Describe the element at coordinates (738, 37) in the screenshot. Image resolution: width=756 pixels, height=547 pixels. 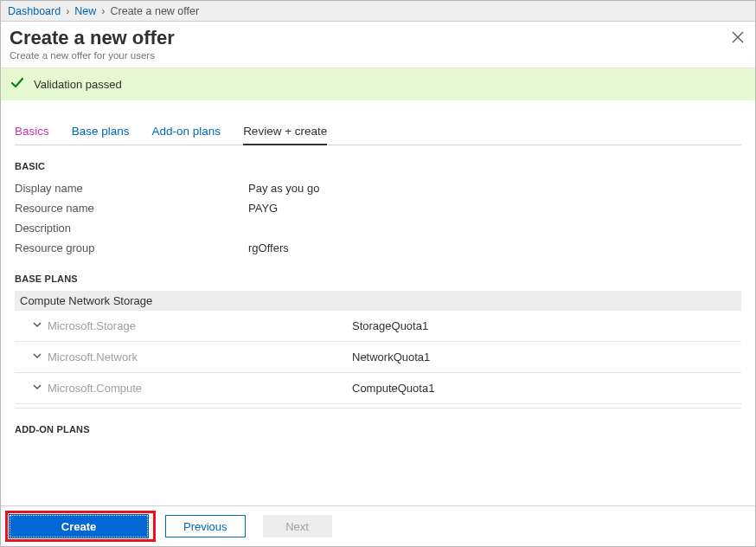
I see `close-button` at that location.